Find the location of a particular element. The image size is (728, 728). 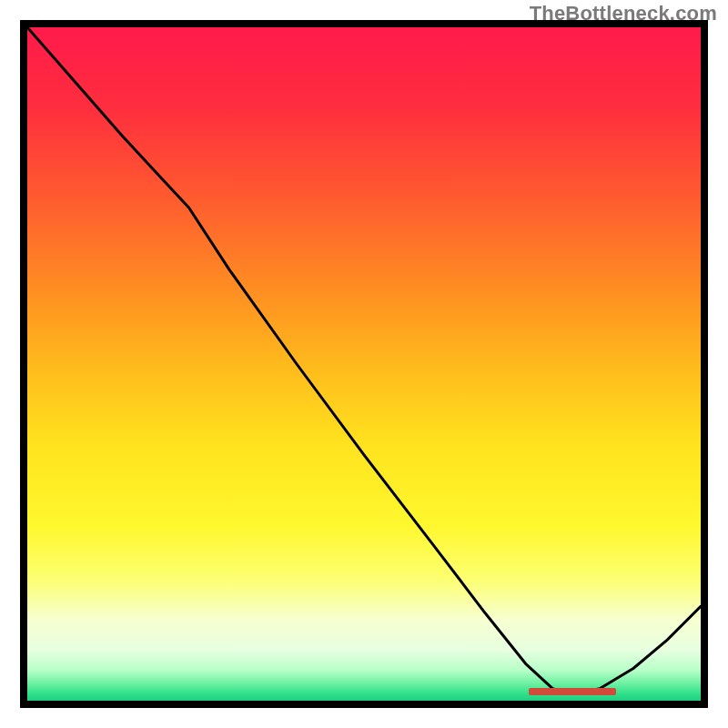

optimal-range-marker is located at coordinates (572, 692).